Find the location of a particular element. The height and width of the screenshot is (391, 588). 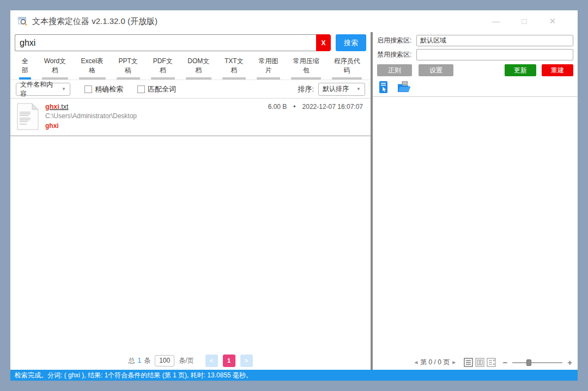

status-bar: 检索完成。分词: ( ghxi ), 结果: 1个符合条件的结果 (第 1 页)… is located at coordinates (294, 375).